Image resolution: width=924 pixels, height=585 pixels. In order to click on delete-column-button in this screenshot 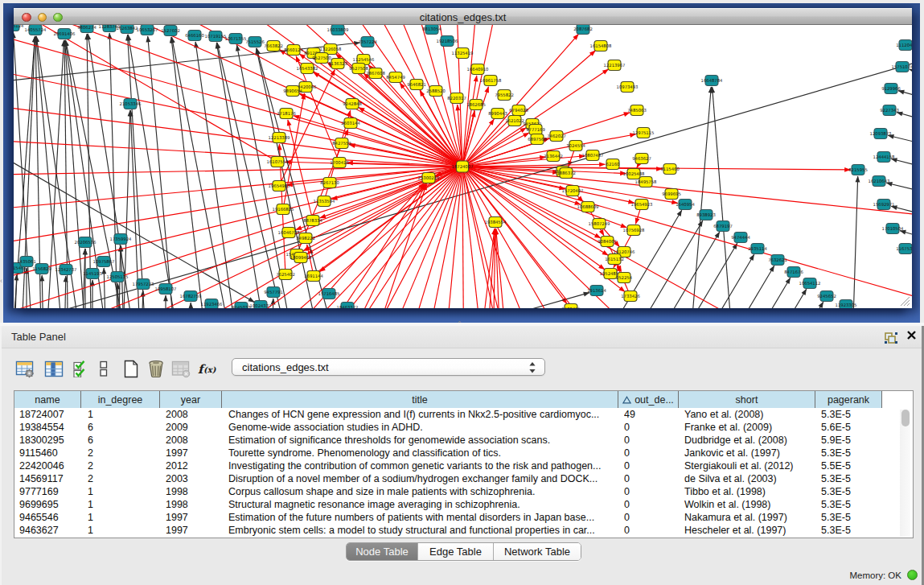, I will do `click(156, 369)`.